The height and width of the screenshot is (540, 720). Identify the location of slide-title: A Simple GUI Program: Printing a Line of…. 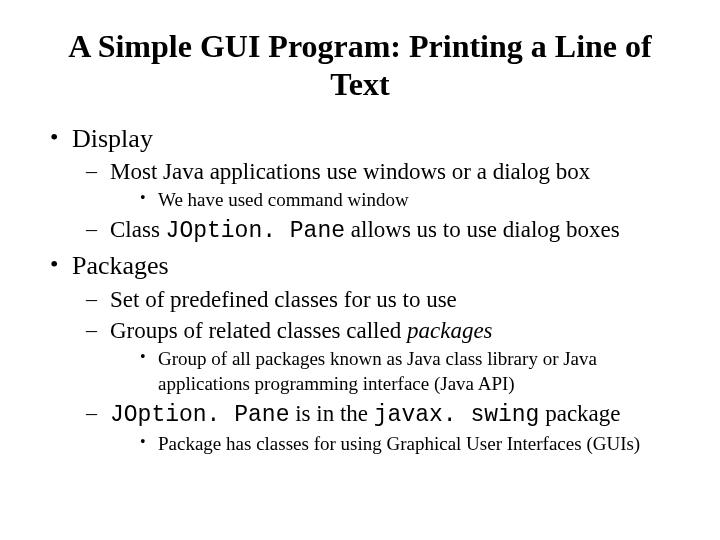
(360, 66).